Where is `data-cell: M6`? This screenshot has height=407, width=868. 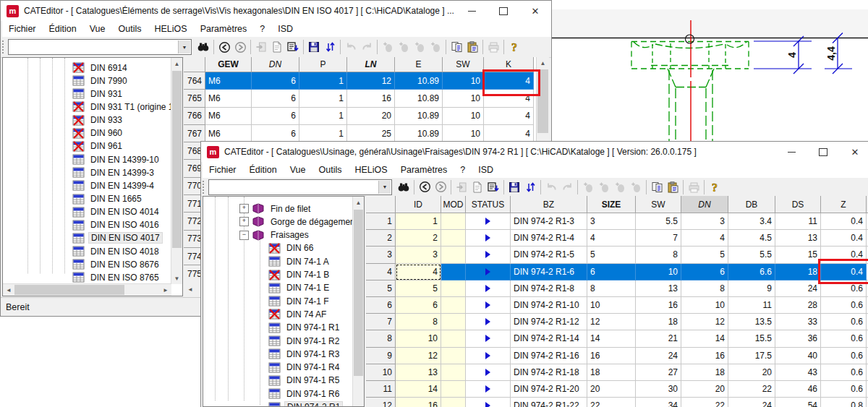 data-cell: M6 is located at coordinates (229, 98).